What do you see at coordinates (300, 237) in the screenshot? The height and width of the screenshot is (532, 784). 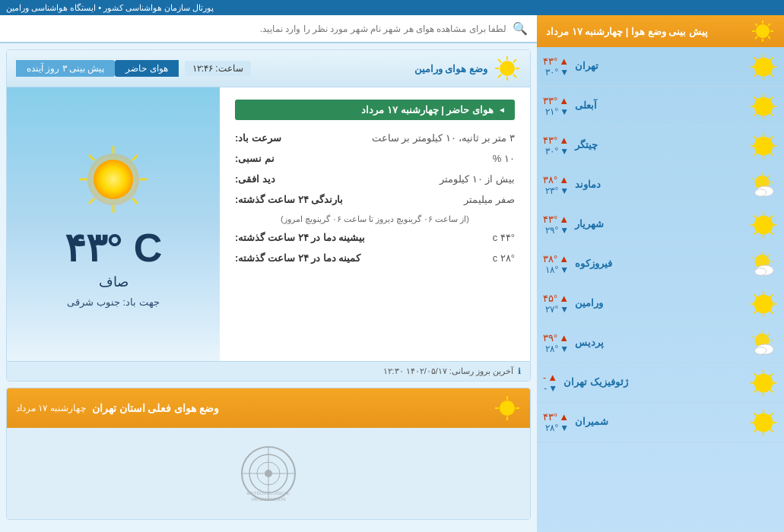 I see `detail-label: بیشینه دما در ۲۴ ساعت گذشته:` at bounding box center [300, 237].